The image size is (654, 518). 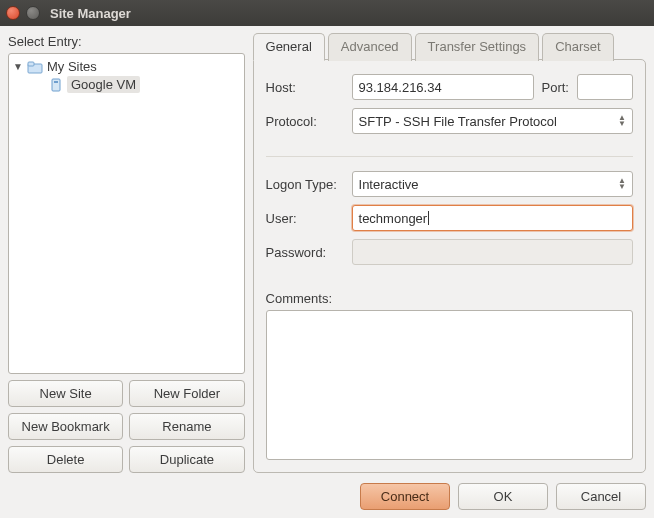 I want to click on host-input, so click(x=443, y=87).